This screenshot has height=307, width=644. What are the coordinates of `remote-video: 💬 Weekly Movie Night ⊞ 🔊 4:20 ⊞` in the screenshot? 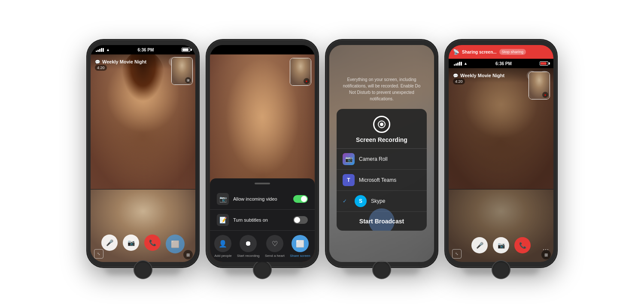 It's located at (143, 122).